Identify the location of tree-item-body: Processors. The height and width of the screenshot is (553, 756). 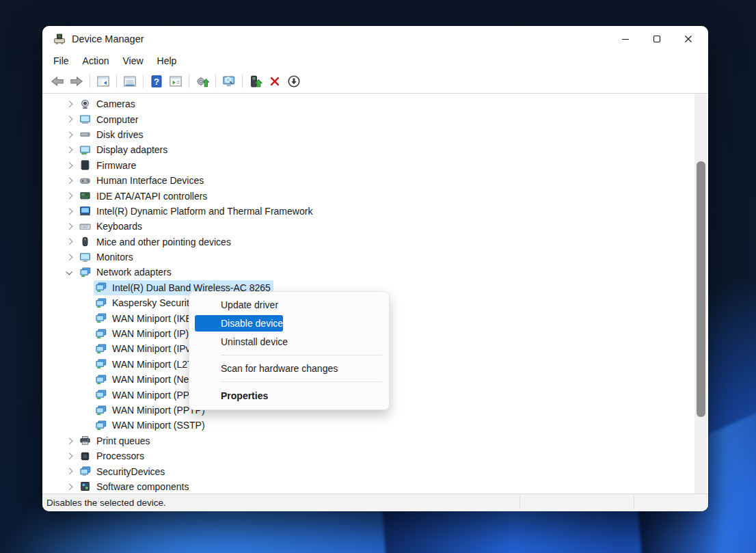
(112, 456).